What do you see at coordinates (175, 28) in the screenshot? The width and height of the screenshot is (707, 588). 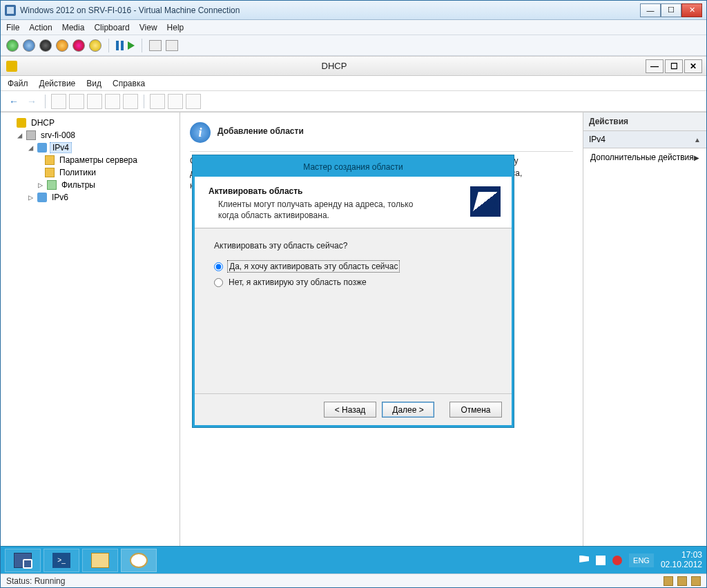 I see `host-menu-help: Help` at bounding box center [175, 28].